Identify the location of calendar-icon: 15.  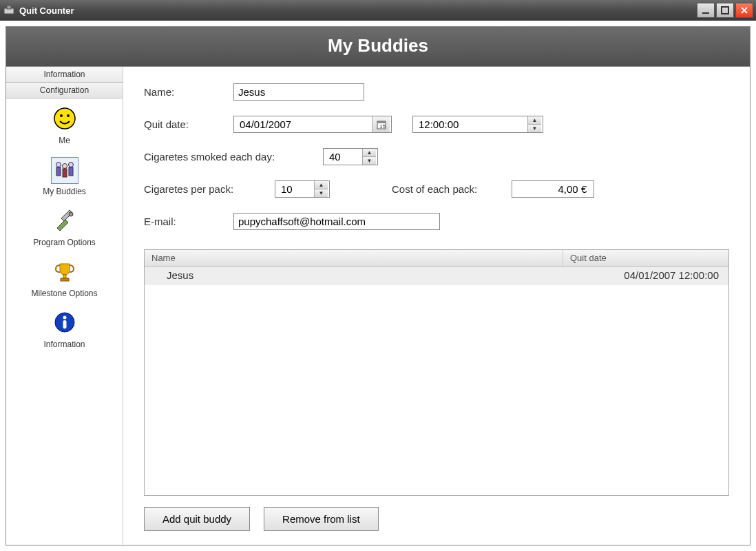
(381, 124).